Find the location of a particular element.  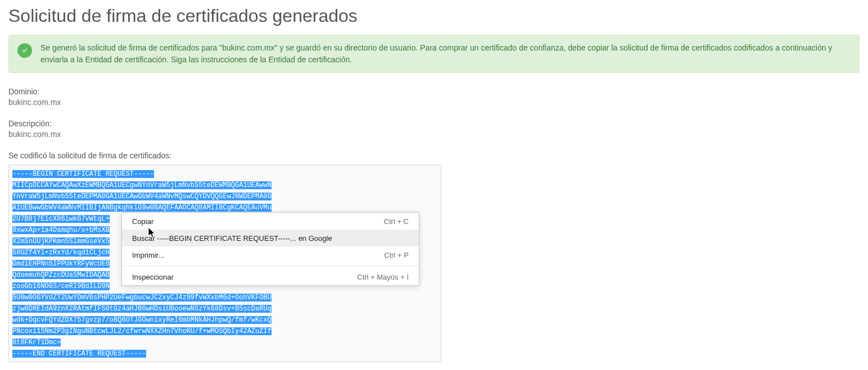

page-title: Solicitud de firma de certificados gener… is located at coordinates (434, 16).